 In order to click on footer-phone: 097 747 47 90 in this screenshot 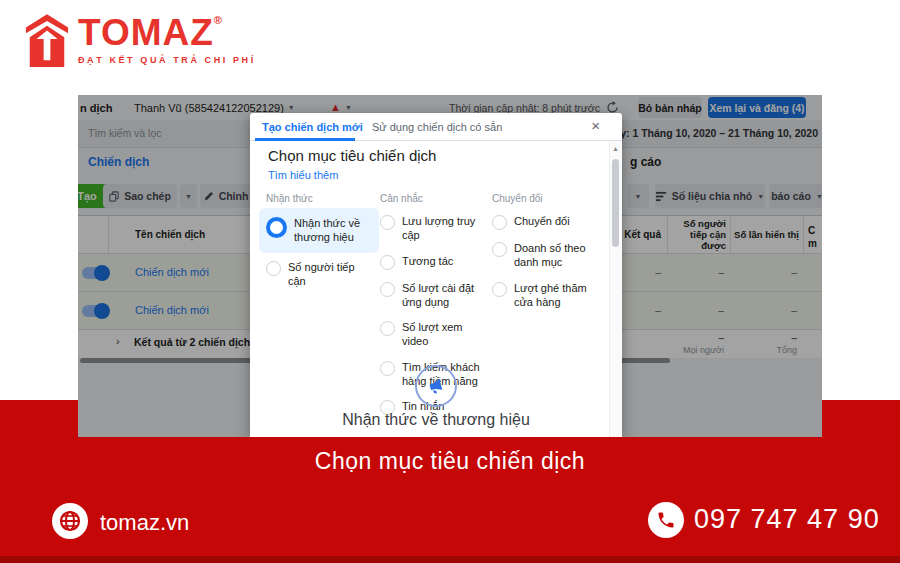, I will do `click(787, 520)`.